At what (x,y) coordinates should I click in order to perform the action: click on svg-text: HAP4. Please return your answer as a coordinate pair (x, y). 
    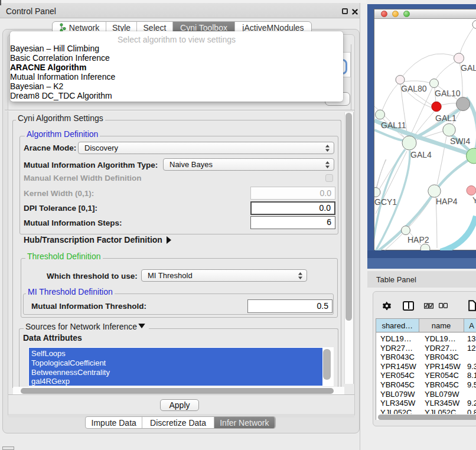
    Looking at the image, I should click on (446, 201).